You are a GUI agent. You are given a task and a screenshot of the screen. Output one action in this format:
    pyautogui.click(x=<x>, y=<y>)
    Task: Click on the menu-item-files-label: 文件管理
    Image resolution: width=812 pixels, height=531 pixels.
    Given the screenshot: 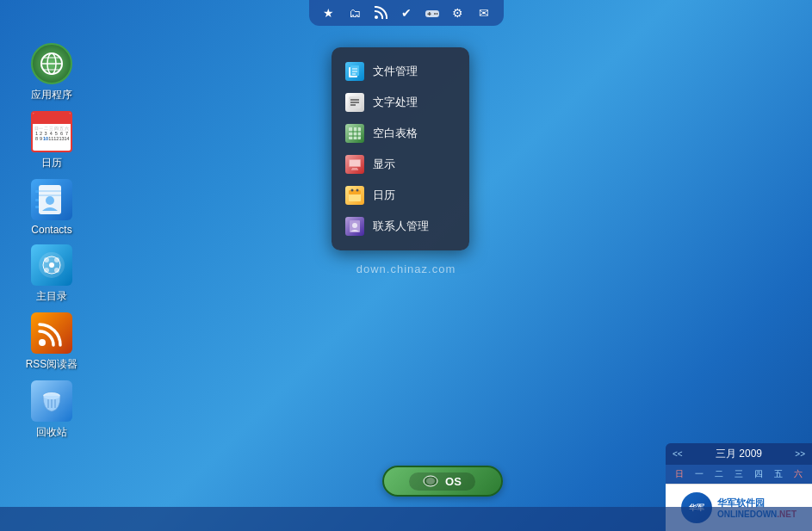 What is the action you would take?
    pyautogui.click(x=395, y=71)
    